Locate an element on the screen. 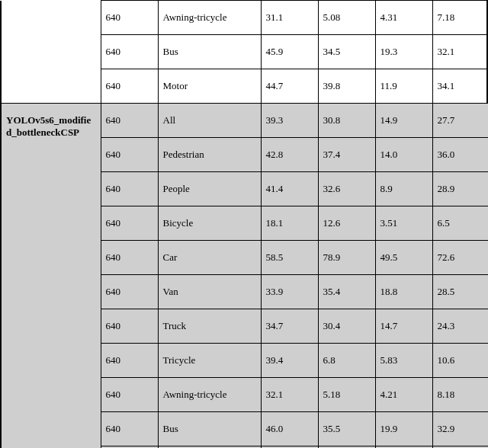 This screenshot has width=488, height=448. metric-1: 31.1 is located at coordinates (290, 18).